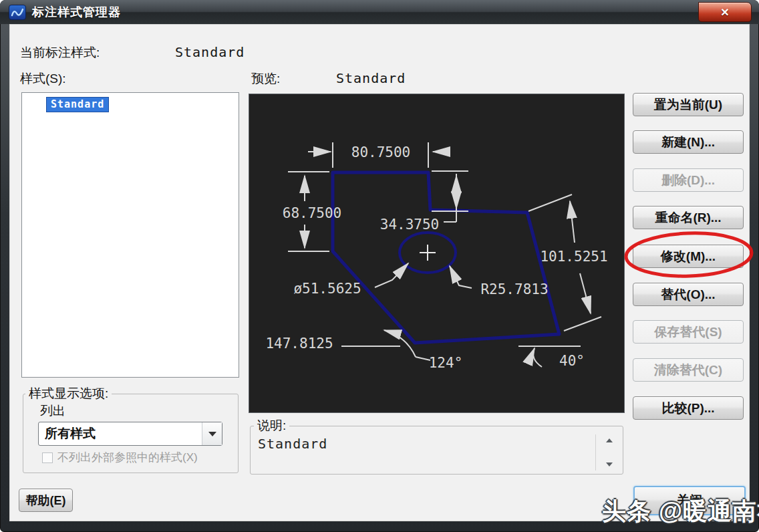  Describe the element at coordinates (688, 180) in the screenshot. I see `delete-button: 删除(D)...` at that location.